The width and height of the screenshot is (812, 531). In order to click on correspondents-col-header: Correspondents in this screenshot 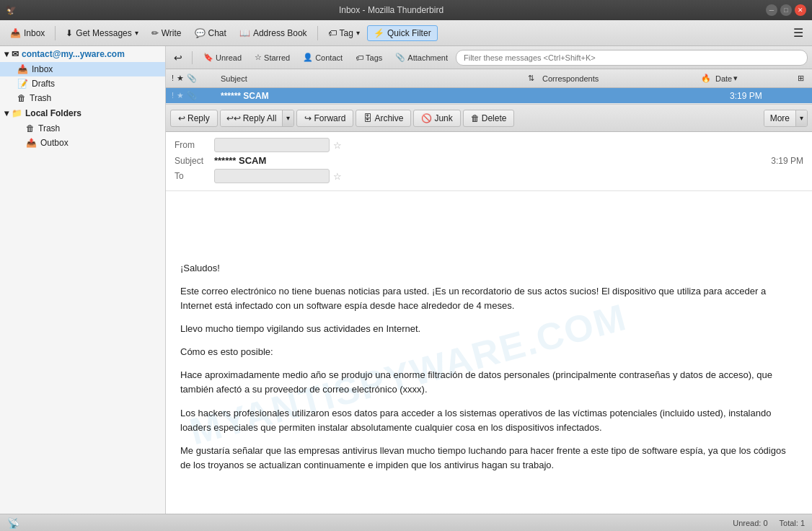, I will do `click(617, 79)`.